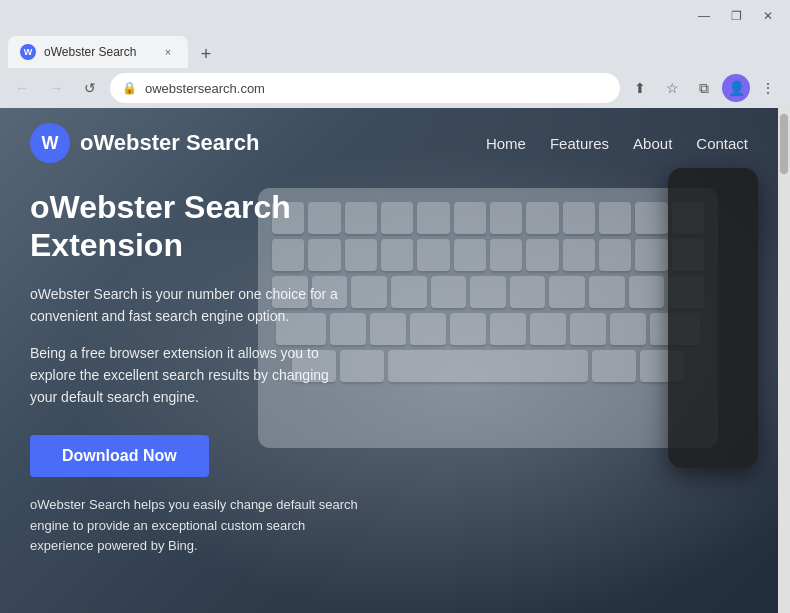 This screenshot has height=613, width=790. I want to click on minimize-button: —, so click(704, 16).